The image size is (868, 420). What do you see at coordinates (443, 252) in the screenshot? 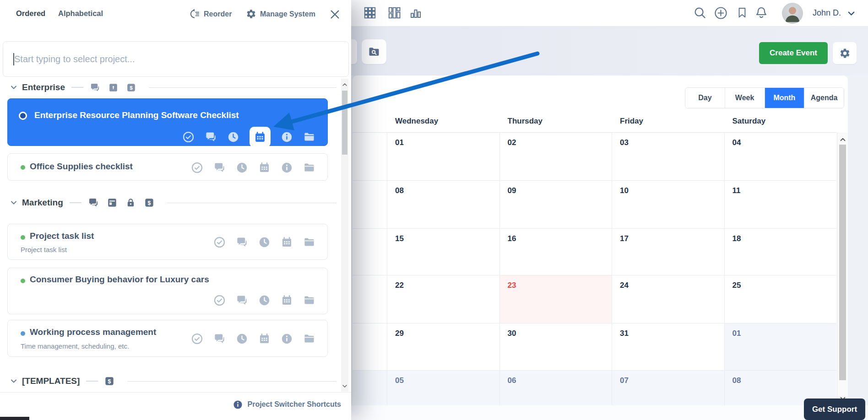
I see `calendar-day-cell: 15` at bounding box center [443, 252].